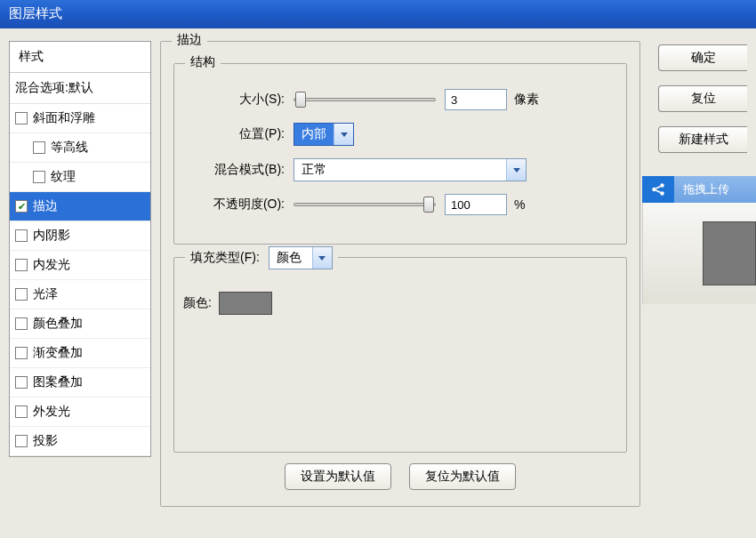  What do you see at coordinates (519, 205) in the screenshot?
I see `opacity-unit: %` at bounding box center [519, 205].